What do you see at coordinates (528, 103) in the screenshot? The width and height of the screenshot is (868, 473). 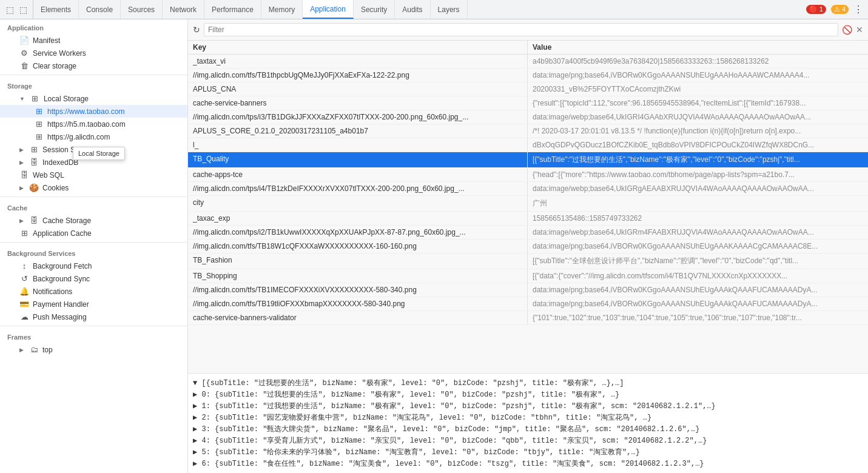 I see `table-row: cache-service-banners{"result":[{"topicI…` at bounding box center [528, 103].